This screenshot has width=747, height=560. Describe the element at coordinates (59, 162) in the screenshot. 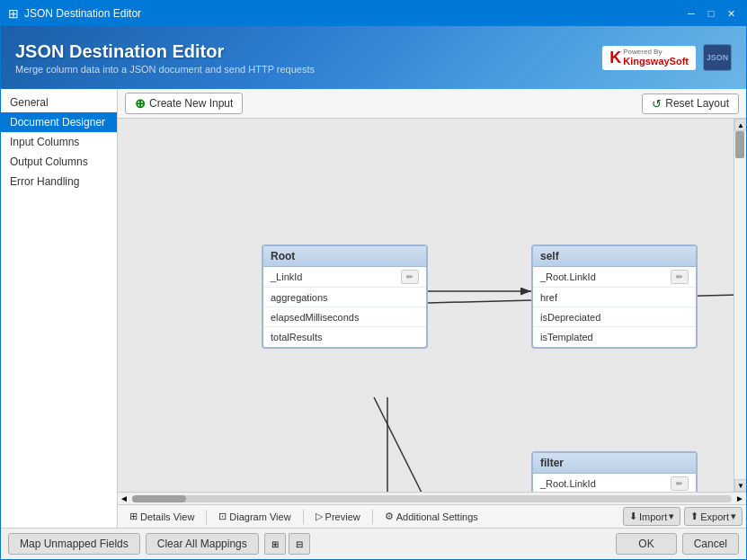

I see `sidebar-item-output-columns: Output Columns` at that location.